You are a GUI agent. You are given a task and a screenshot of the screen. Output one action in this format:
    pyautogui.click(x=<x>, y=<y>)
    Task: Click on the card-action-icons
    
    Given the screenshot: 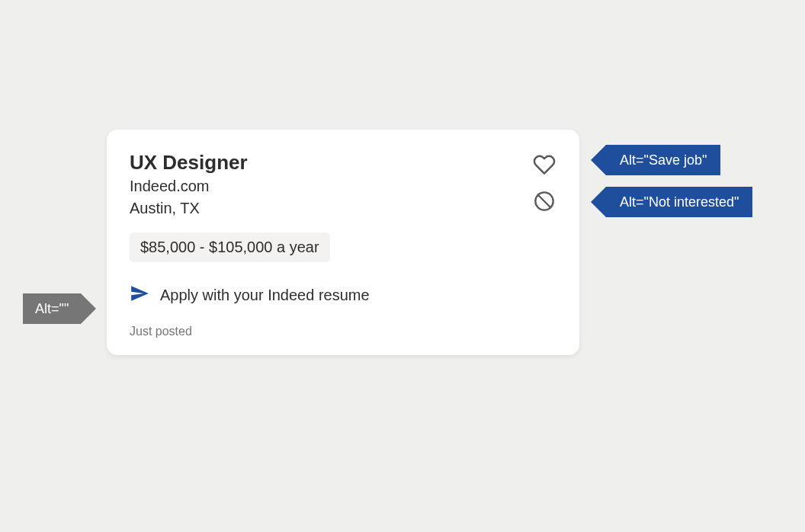 What is the action you would take?
    pyautogui.click(x=544, y=183)
    